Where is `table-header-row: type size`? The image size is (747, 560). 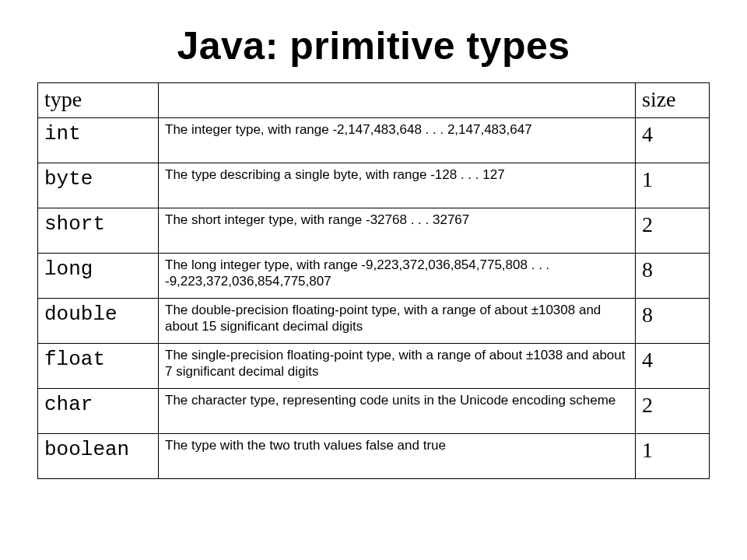
table-header-row: type size is located at coordinates (374, 101).